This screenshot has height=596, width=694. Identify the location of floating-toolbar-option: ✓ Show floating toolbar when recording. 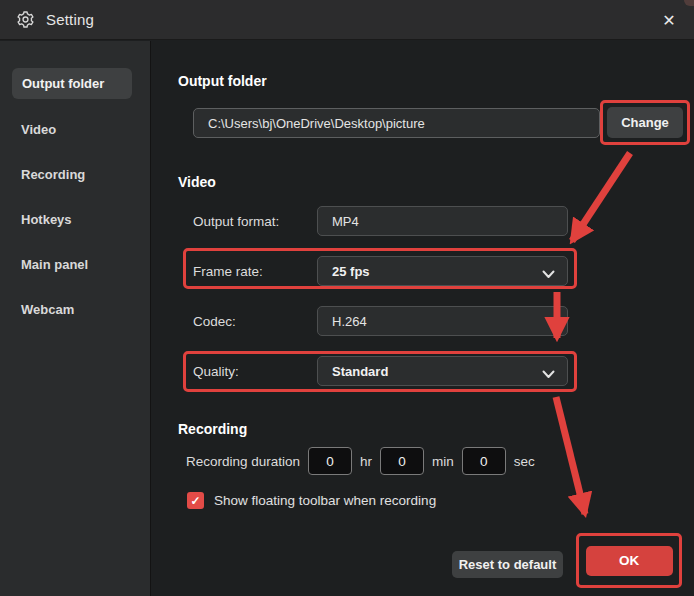
(312, 500).